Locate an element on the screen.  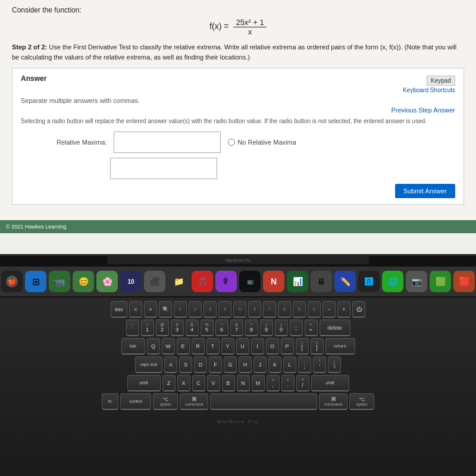
key-c: C is located at coordinates (199, 383).